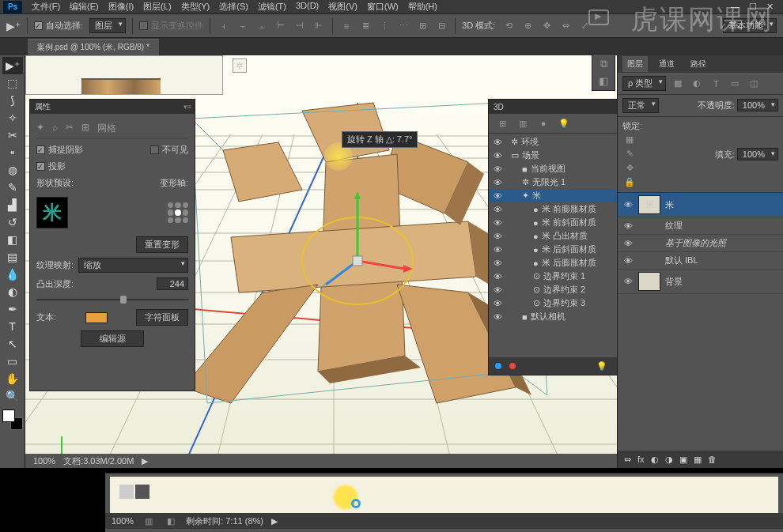 Image resolution: width=783 pixels, height=532 pixels. What do you see at coordinates (683, 460) in the screenshot?
I see `group-icon: ▣` at bounding box center [683, 460].